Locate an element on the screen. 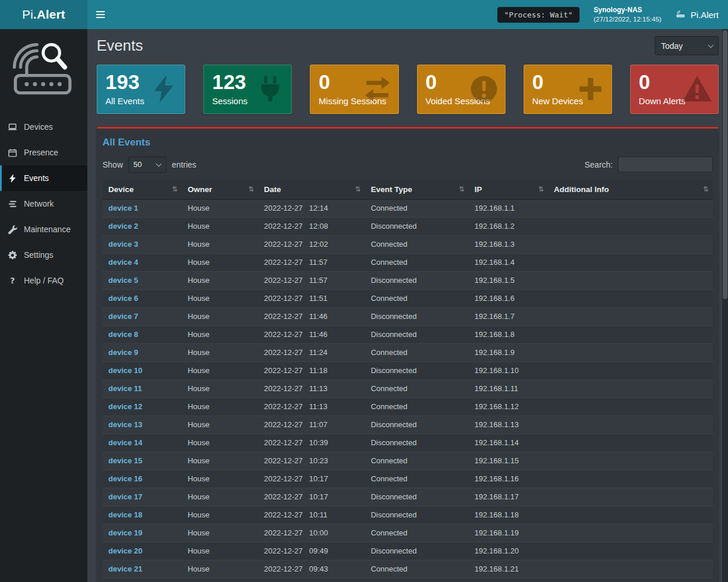 The image size is (728, 582). ip-cell: 192.168.1.4 is located at coordinates (508, 262).